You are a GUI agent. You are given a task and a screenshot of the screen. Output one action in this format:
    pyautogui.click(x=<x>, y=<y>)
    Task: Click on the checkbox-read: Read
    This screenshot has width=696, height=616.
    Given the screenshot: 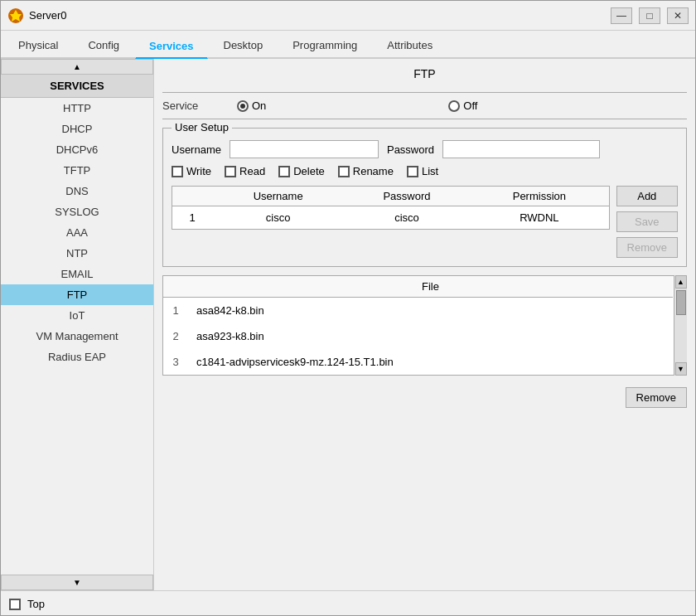 What is the action you would take?
    pyautogui.click(x=245, y=171)
    